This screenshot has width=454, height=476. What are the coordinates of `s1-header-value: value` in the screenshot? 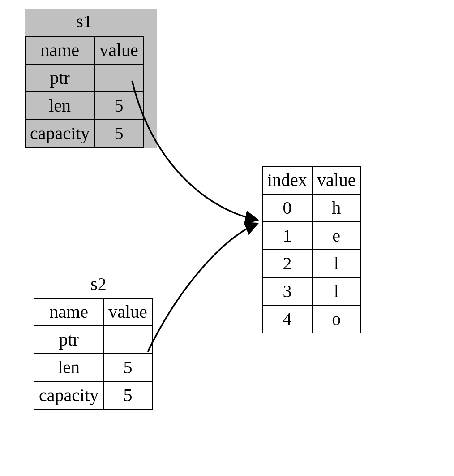 It's located at (119, 50).